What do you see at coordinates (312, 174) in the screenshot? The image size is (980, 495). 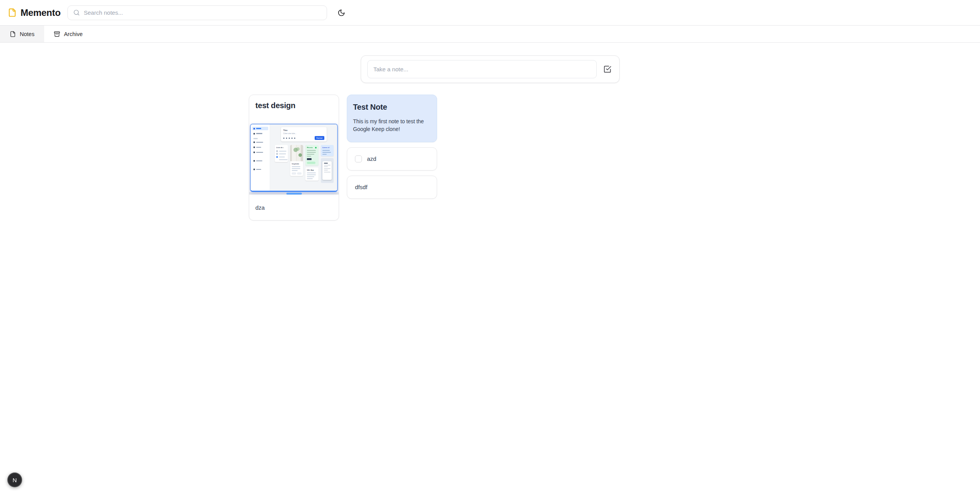 I see `thumbnail-card-idea: Idée App` at bounding box center [312, 174].